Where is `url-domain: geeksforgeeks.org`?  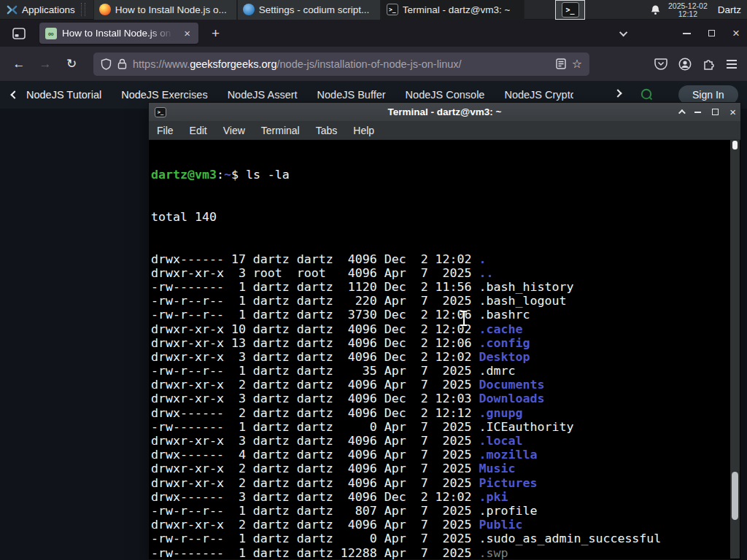 url-domain: geeksforgeeks.org is located at coordinates (233, 64).